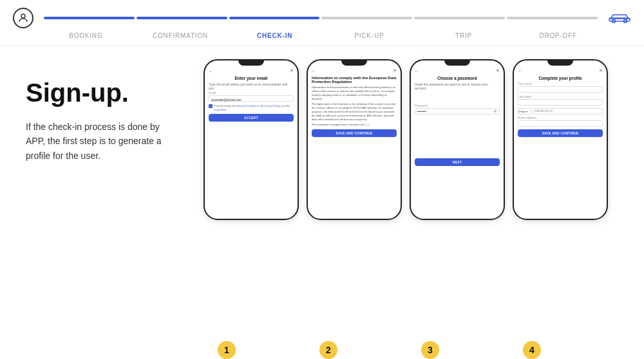 This screenshot has width=644, height=359. What do you see at coordinates (560, 140) in the screenshot?
I see `phone-4: ← ✕ Complete your profile First name Las…` at bounding box center [560, 140].